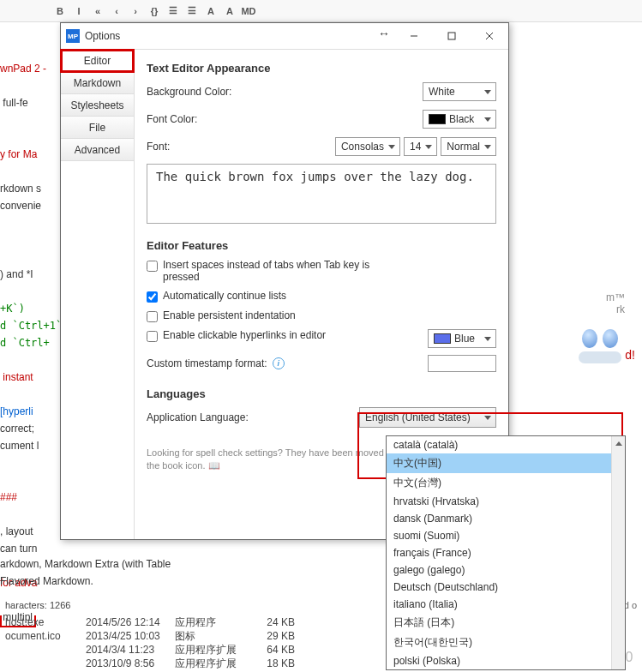 Image resolution: width=642 pixels, height=672 pixels. Describe the element at coordinates (86, 573) in the screenshot. I see `bg-bottom-lines: arkdown, Markdown Extra (with Table Flav…` at that location.